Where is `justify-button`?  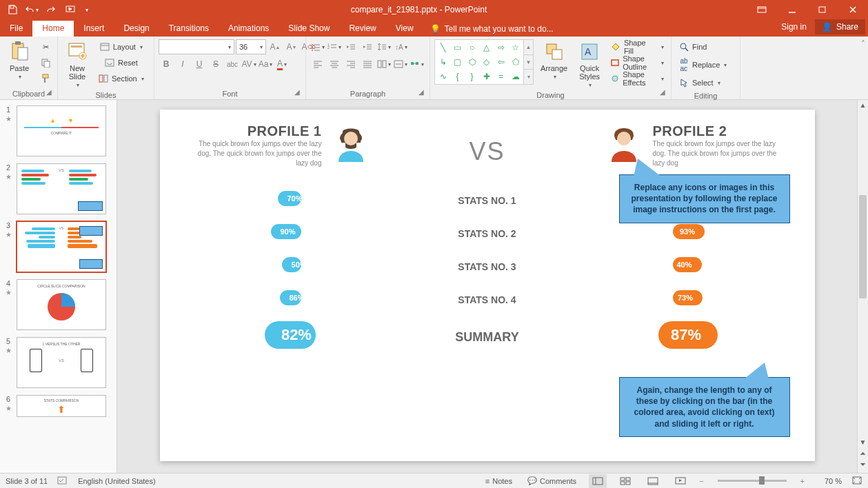 justify-button is located at coordinates (367, 64).